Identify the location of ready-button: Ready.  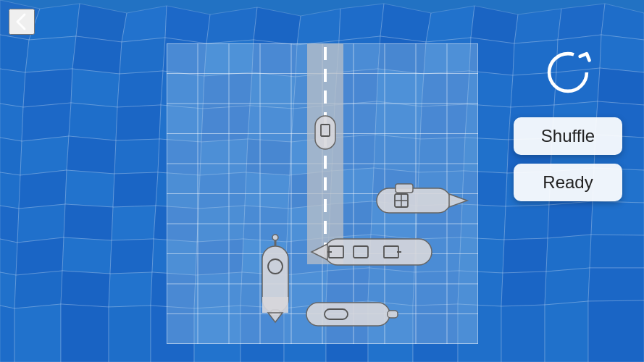
(568, 182).